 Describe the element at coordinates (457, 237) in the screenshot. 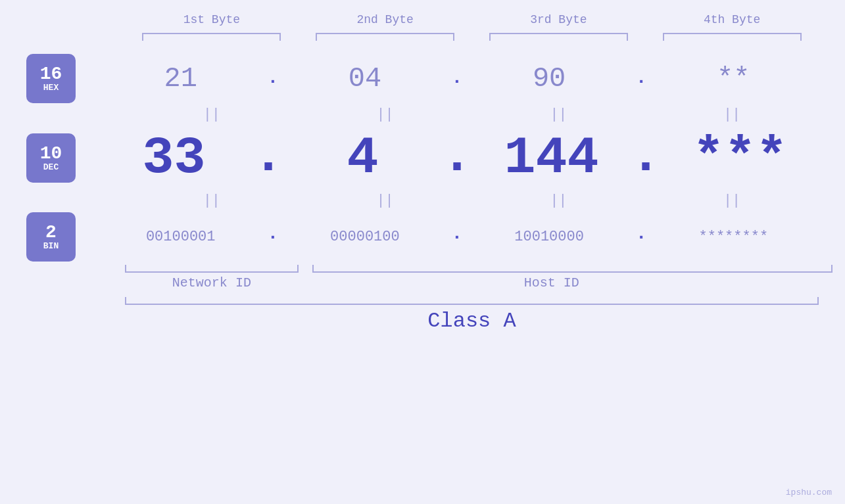

I see `bin-values-row: 00100001 . 00000100 . 10010000 . *******…` at that location.